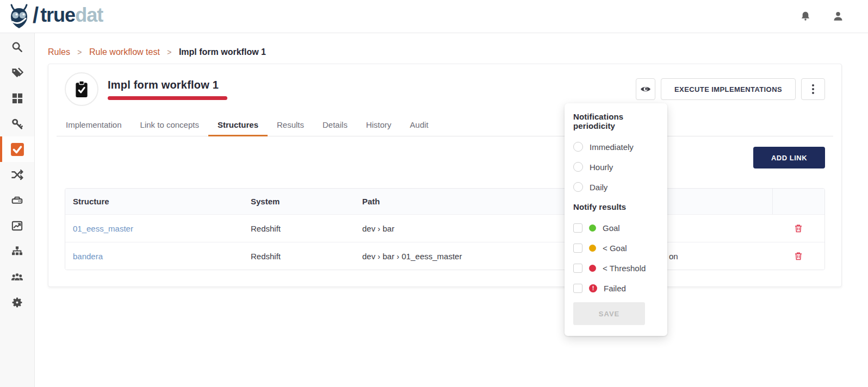 The height and width of the screenshot is (387, 868). Describe the element at coordinates (17, 47) in the screenshot. I see `search-icon` at that location.